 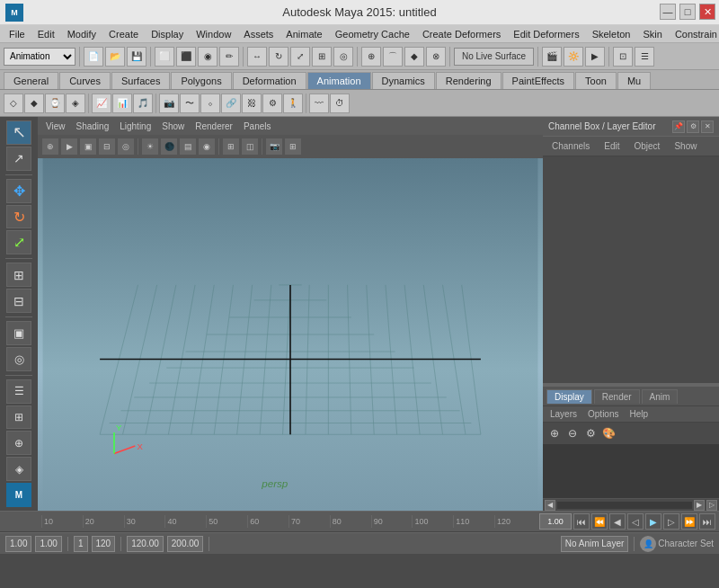 What do you see at coordinates (660, 396) in the screenshot?
I see `anim-tab: Anim` at bounding box center [660, 396].